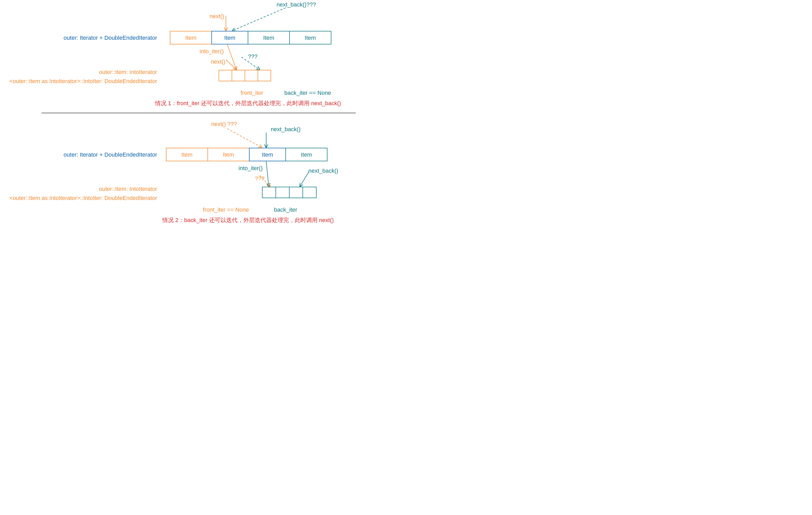 The image size is (812, 515). What do you see at coordinates (175, 54) in the screenshot?
I see `case-1: Item Item Item Item next() next_back()??…` at bounding box center [175, 54].